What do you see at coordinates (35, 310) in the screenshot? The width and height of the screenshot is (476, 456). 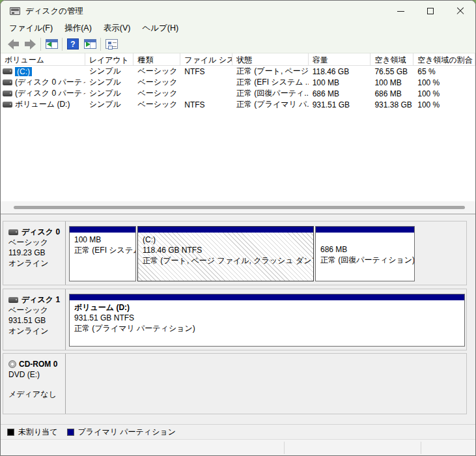 I see `disk1-kind: ベーシック` at bounding box center [35, 310].